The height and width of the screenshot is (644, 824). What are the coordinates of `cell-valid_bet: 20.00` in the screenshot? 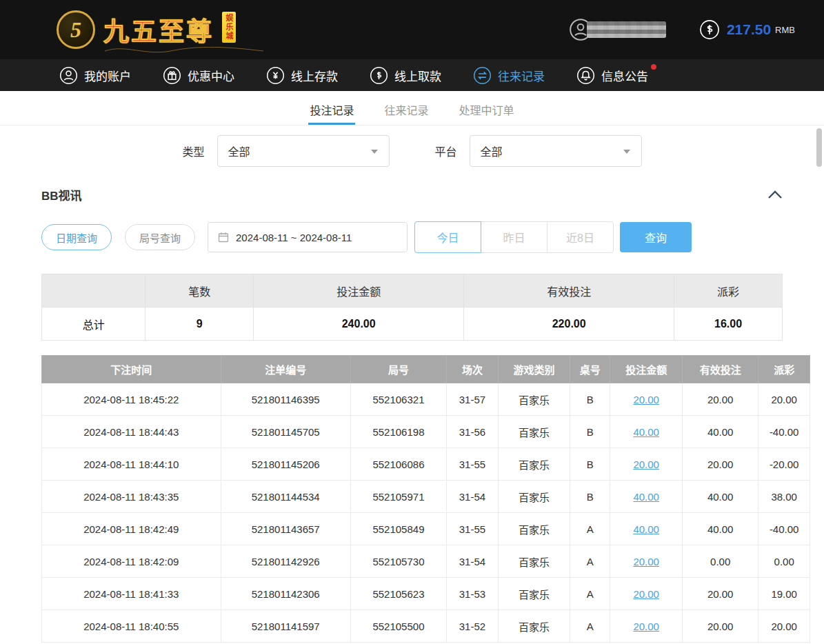 It's located at (721, 594).